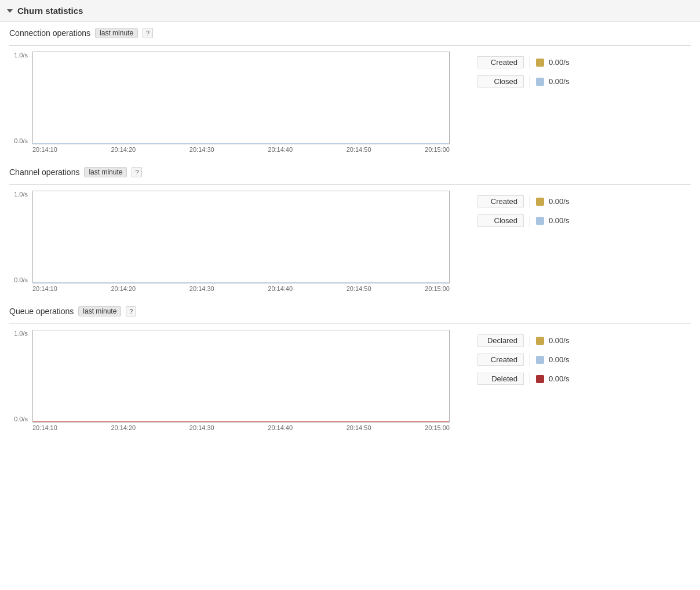 The height and width of the screenshot is (590, 700). Describe the element at coordinates (527, 341) in the screenshot. I see `legend-item-queue-0: Declared0.00/s` at that location.